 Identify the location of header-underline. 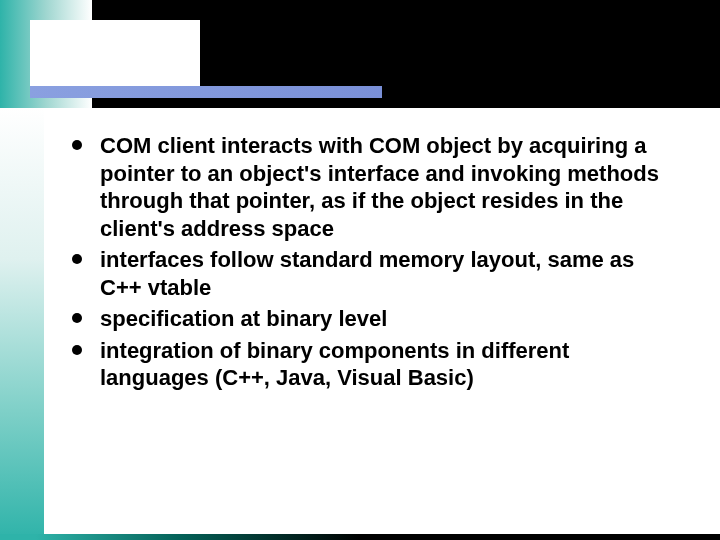
(206, 92).